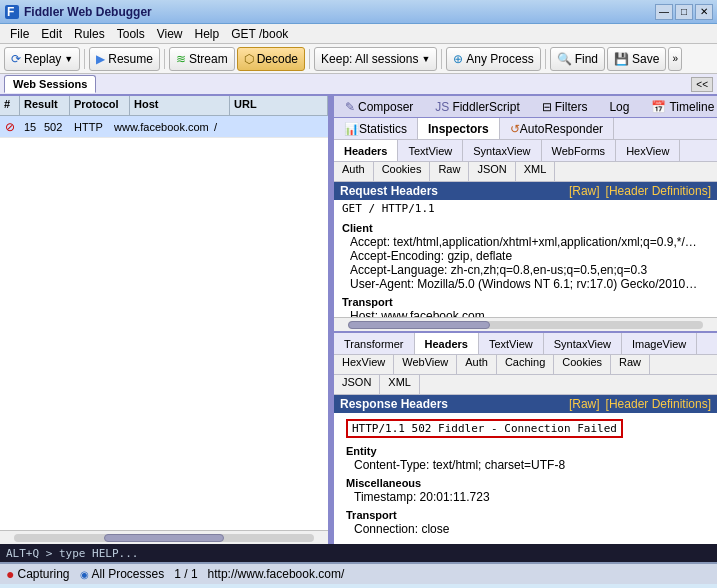 This screenshot has height=588, width=717. What do you see at coordinates (402, 172) in the screenshot?
I see `req-tab-cookies: Cookies` at bounding box center [402, 172].